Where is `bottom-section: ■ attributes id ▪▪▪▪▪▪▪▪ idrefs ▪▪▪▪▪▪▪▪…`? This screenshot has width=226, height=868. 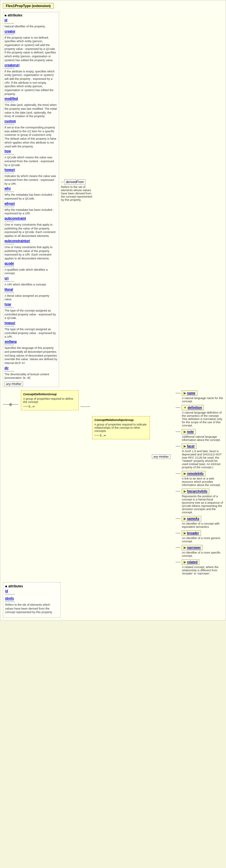 bottom-section: ■ attributes id ▪▪▪▪▪▪▪▪ idrefs ▪▪▪▪▪▪▪▪… is located at coordinates (32, 600).